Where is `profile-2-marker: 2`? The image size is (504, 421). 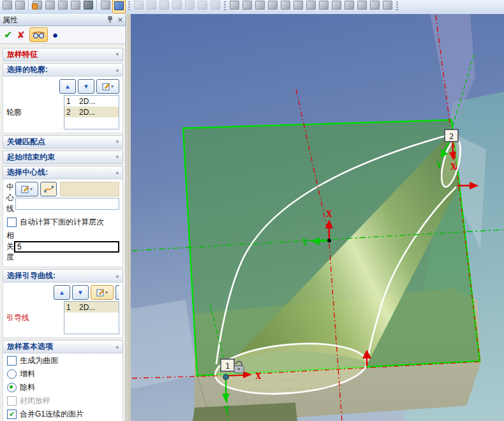
profile-2-marker: 2 is located at coordinates (452, 135).